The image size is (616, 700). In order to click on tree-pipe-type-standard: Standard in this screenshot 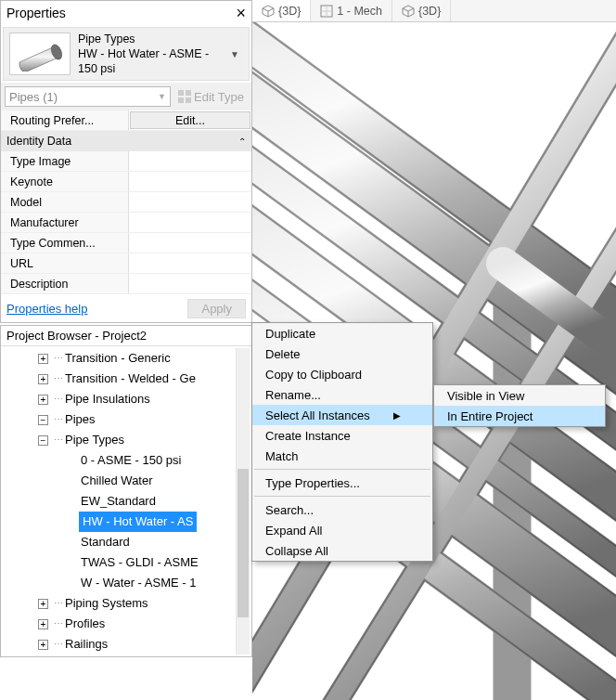, I will do `click(106, 542)`.